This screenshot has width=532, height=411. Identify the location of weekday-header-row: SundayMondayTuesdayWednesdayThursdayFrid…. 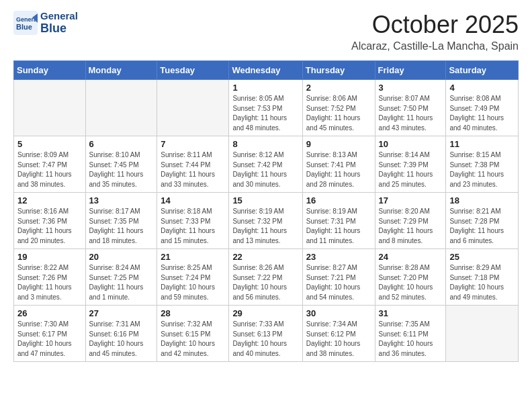
(266, 71).